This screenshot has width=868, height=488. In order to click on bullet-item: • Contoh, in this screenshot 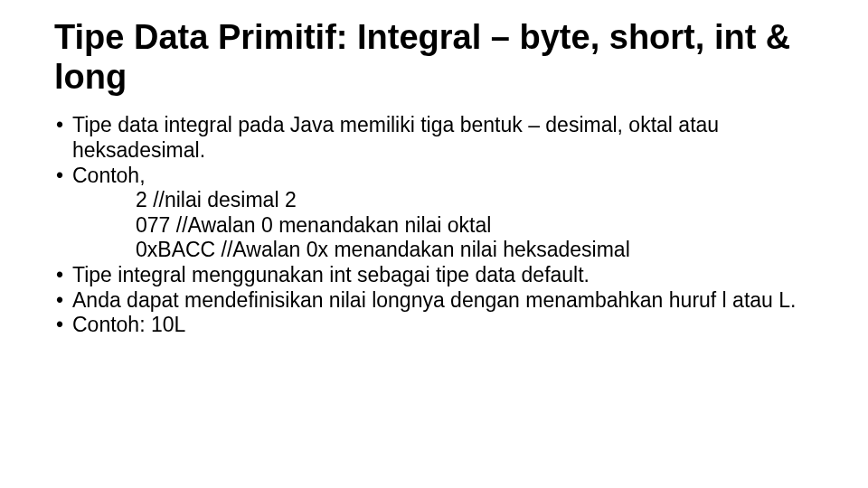, I will do `click(434, 176)`.